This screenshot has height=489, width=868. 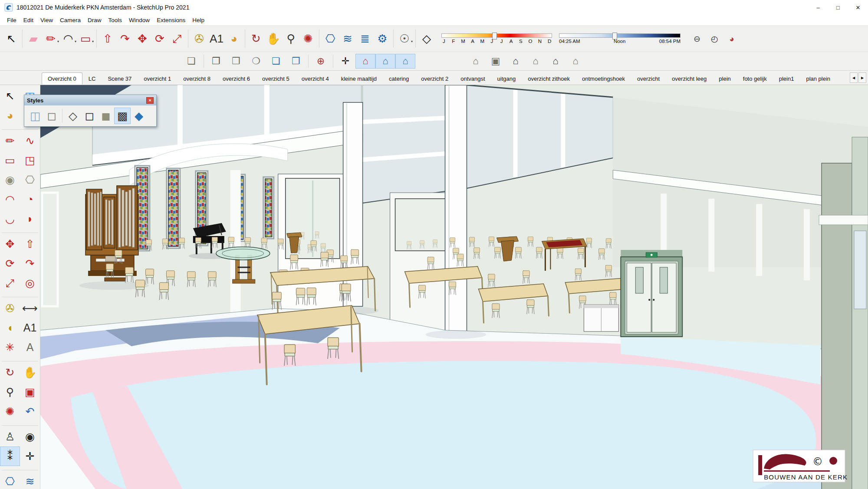 I want to click on tab-scroll-right-icon: ▶, so click(x=862, y=78).